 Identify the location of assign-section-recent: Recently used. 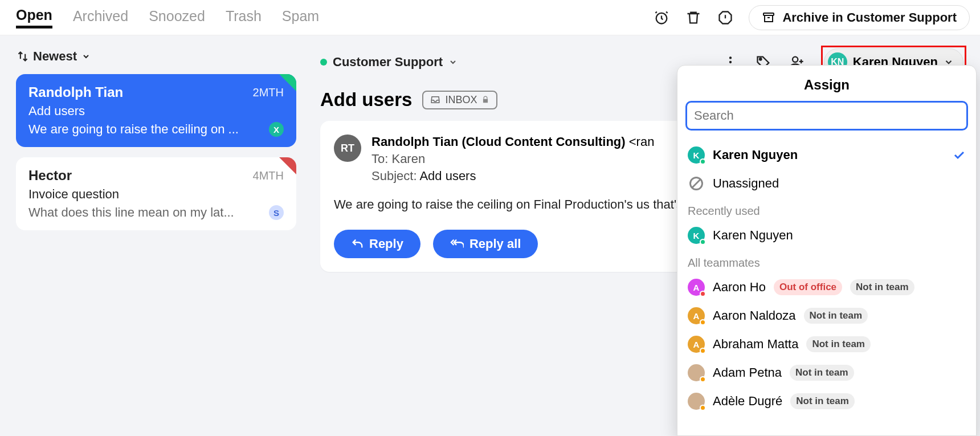
(827, 210).